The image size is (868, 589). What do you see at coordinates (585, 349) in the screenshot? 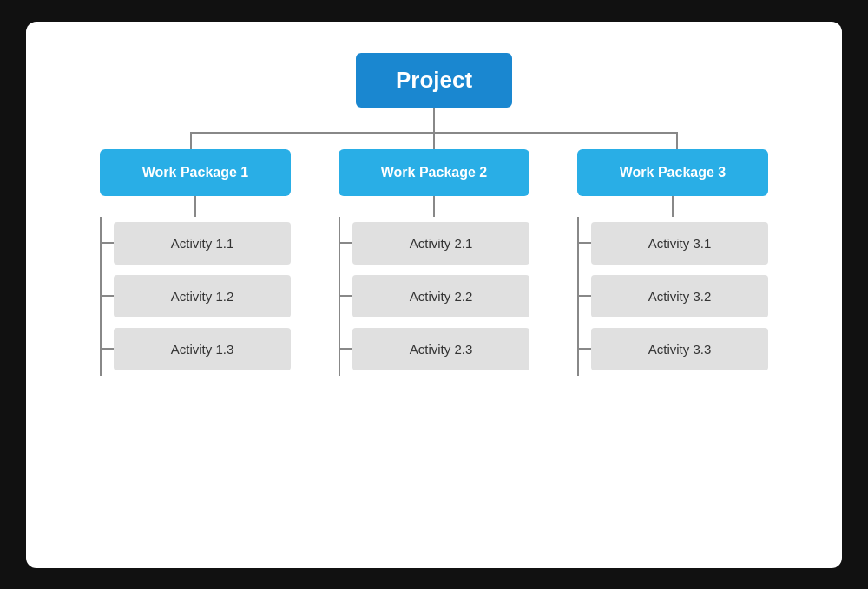
I see `a33-hline` at bounding box center [585, 349].